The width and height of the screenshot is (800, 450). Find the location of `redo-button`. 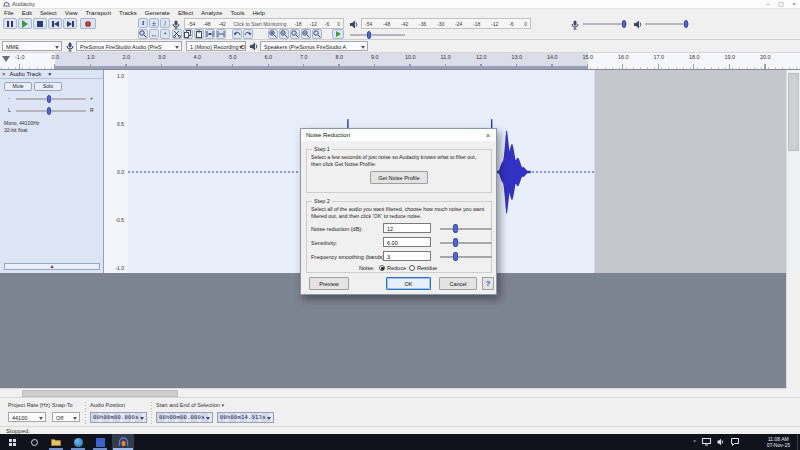

redo-button is located at coordinates (248, 34).